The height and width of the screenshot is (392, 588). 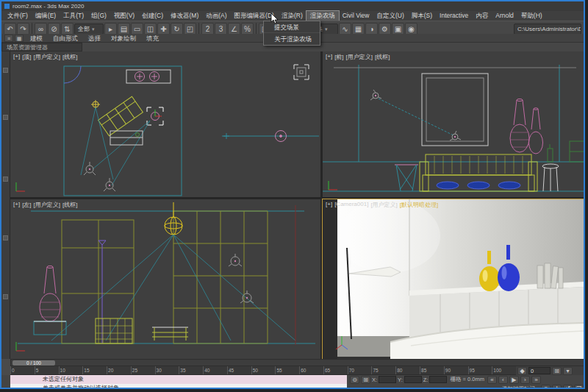 I want to click on frame-number-field, so click(x=539, y=371).